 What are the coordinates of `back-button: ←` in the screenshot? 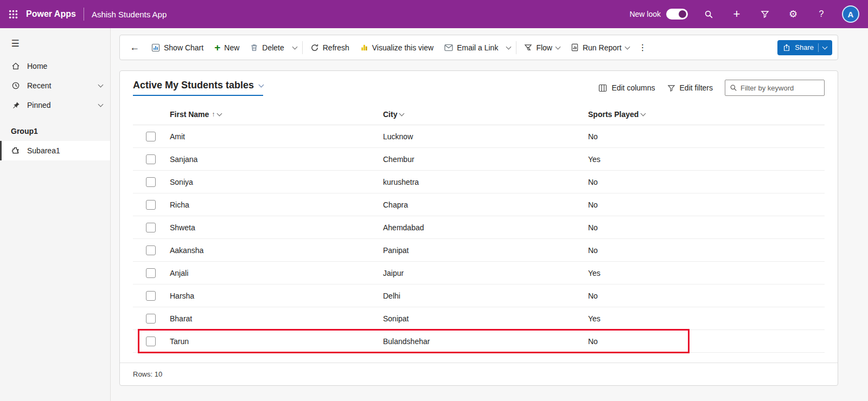 It's located at (135, 48).